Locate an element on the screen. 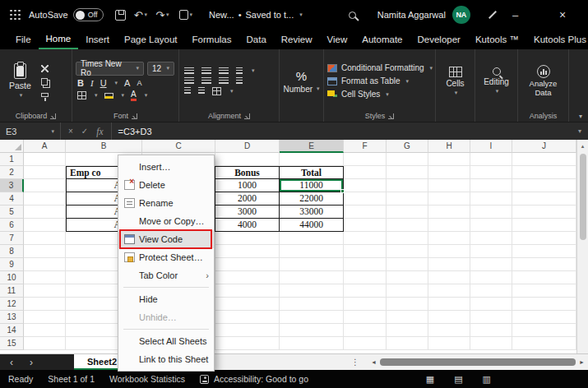 The height and width of the screenshot is (388, 588). cell-F7 is located at coordinates (365, 238).